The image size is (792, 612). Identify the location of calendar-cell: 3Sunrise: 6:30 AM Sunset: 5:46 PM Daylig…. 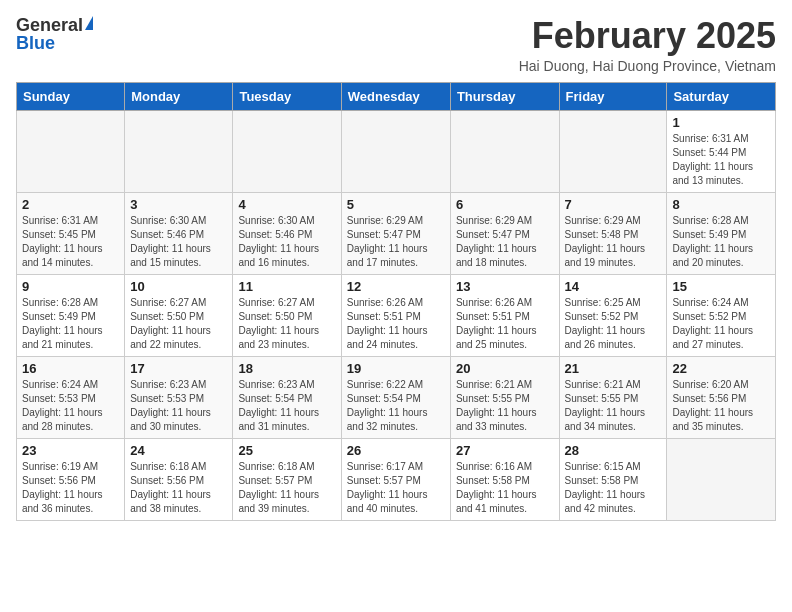
(179, 233).